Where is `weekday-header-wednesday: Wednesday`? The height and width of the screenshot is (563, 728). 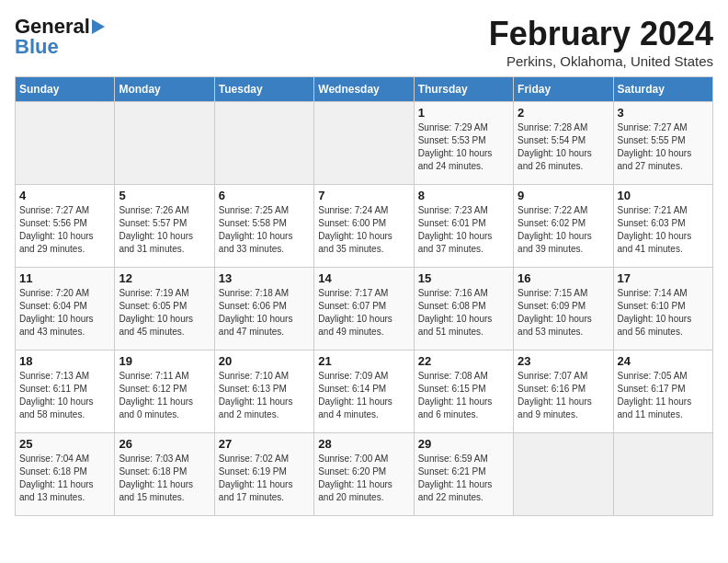
weekday-header-wednesday: Wednesday is located at coordinates (364, 90).